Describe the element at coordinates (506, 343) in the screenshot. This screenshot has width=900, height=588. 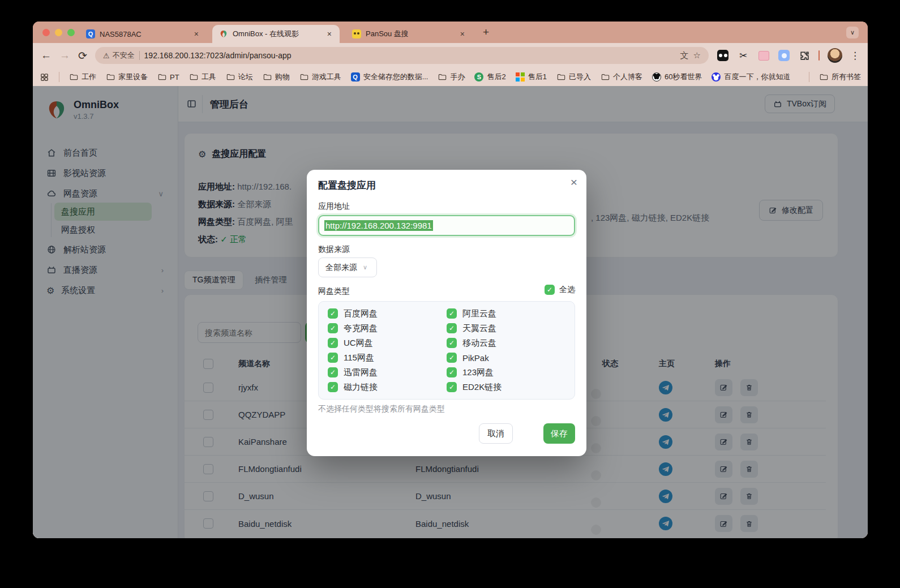
I see `drive-type-option: ✓移动云盘` at that location.